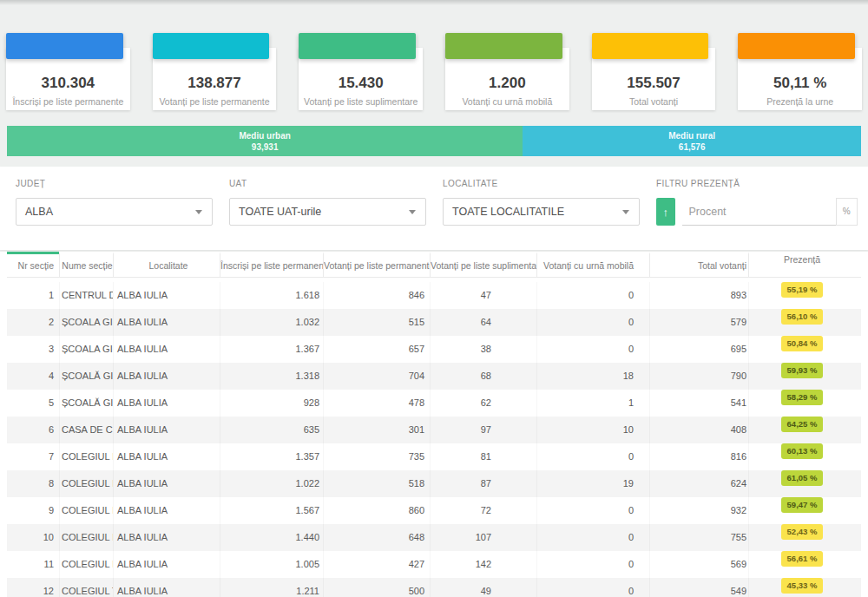  Describe the element at coordinates (483, 265) in the screenshot. I see `header-votanti-suplimentare: Votanți pe liste suplimentare` at that location.